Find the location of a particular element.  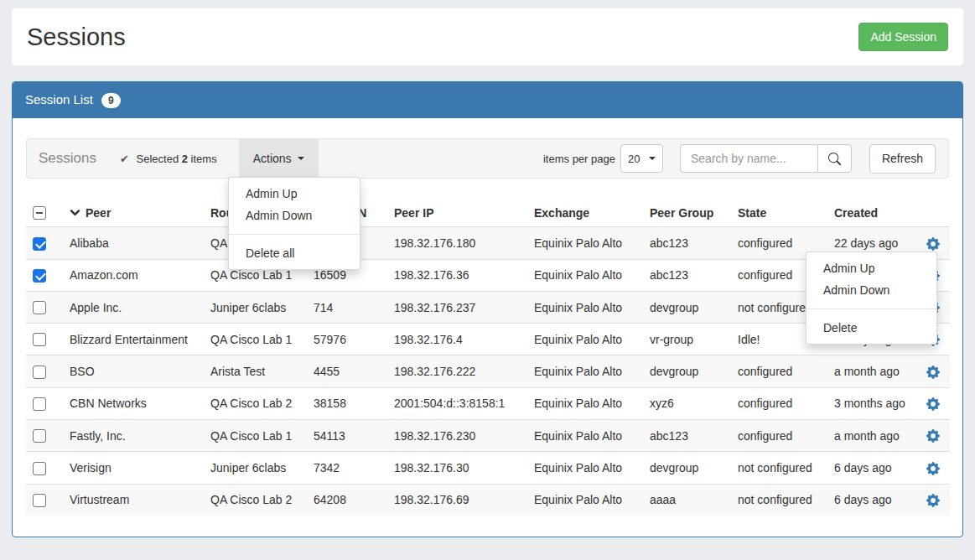

selected-text: Selected is located at coordinates (158, 159).